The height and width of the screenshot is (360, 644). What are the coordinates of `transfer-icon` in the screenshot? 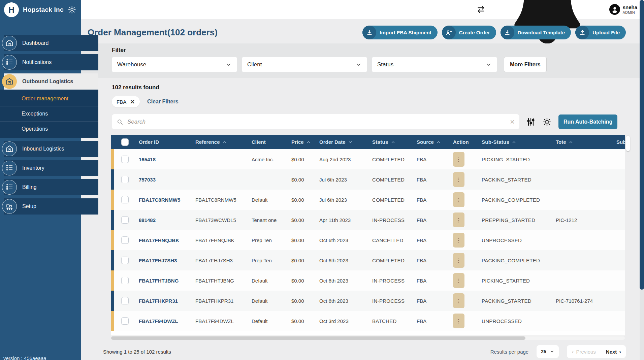 It's located at (481, 9).